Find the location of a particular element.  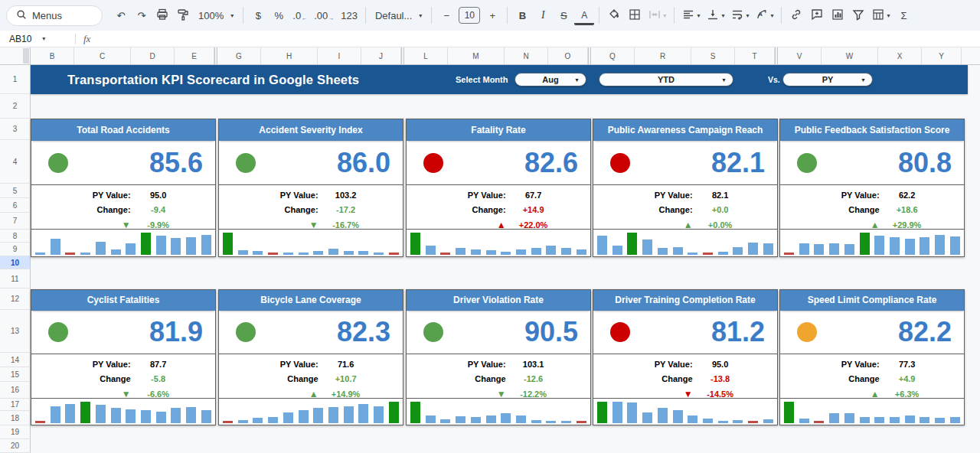

row-header-2: 2 is located at coordinates (15, 106).